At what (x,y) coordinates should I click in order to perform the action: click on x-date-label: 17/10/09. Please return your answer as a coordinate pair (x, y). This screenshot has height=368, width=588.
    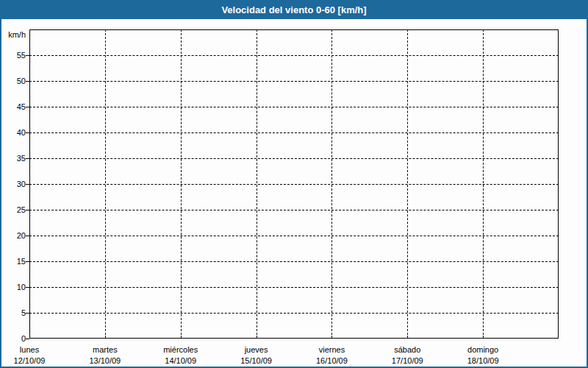
    Looking at the image, I should click on (407, 361).